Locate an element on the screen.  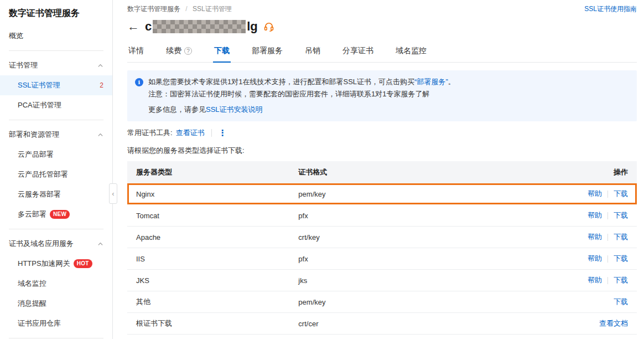
server-type-cell: 其他 is located at coordinates (217, 302).